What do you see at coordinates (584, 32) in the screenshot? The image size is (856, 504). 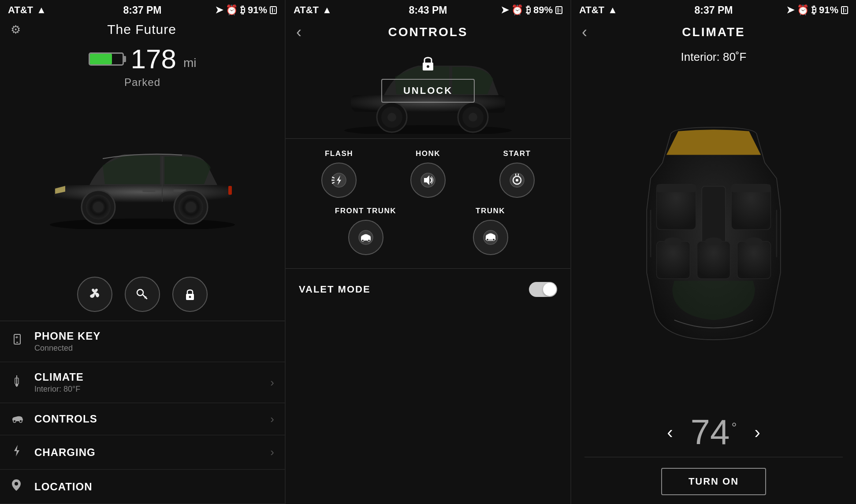 I see `back-button-3: ‹` at bounding box center [584, 32].